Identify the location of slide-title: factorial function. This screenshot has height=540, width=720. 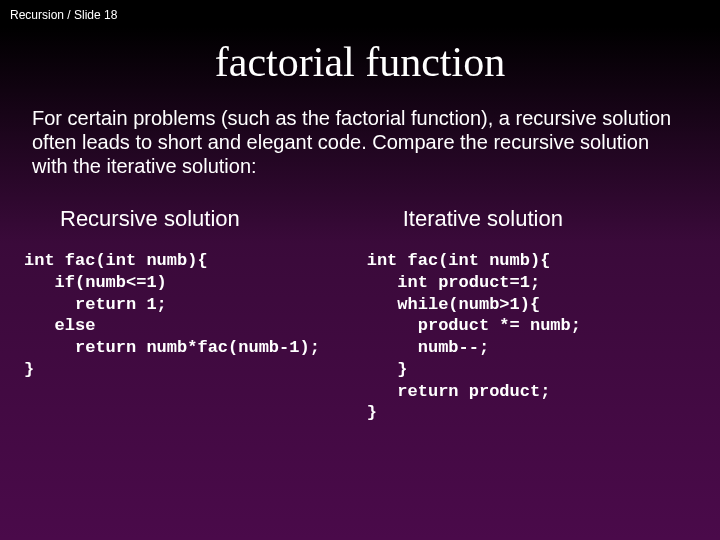
(360, 62).